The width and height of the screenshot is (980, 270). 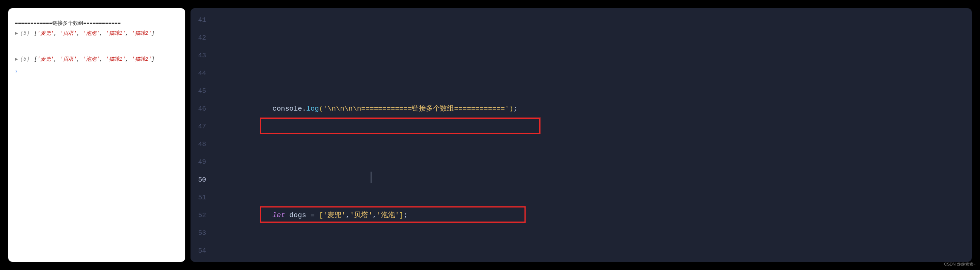 What do you see at coordinates (400, 126) in the screenshot?
I see `highlight-box` at bounding box center [400, 126].